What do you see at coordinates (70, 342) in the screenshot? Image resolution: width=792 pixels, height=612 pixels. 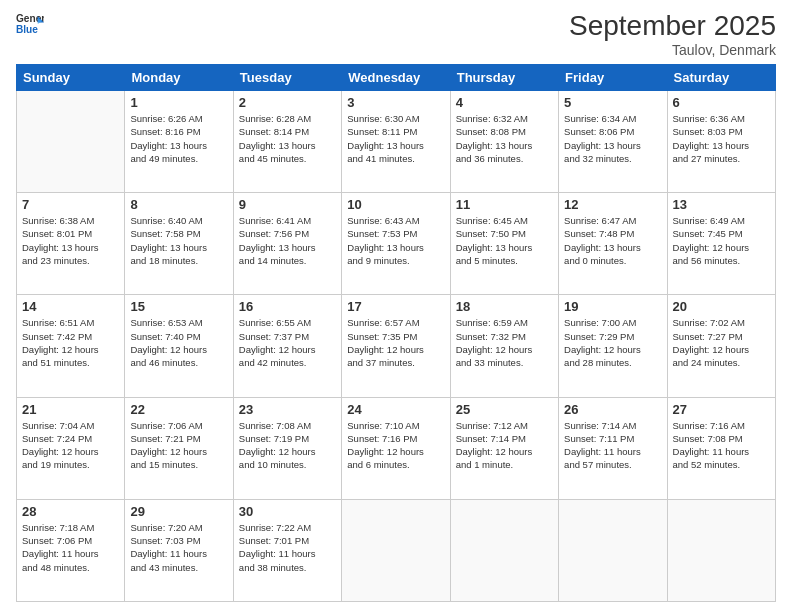 I see `day-info: Sunrise: 6:51 AMSunset: 7:42 PMDaylight:…` at bounding box center [70, 342].